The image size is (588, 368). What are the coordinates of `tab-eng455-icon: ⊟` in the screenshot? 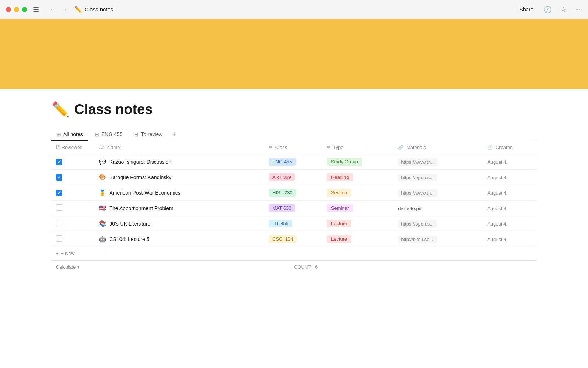 It's located at (97, 134).